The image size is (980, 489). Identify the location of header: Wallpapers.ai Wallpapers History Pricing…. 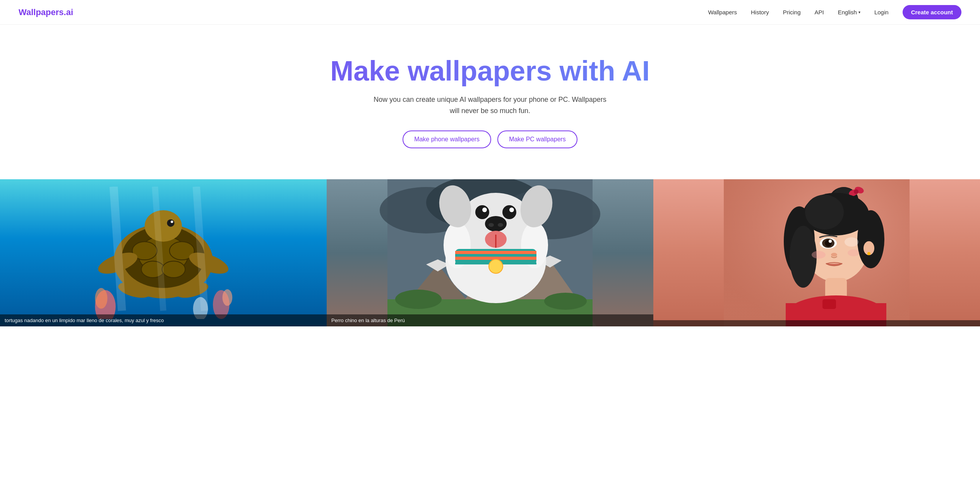
(490, 12).